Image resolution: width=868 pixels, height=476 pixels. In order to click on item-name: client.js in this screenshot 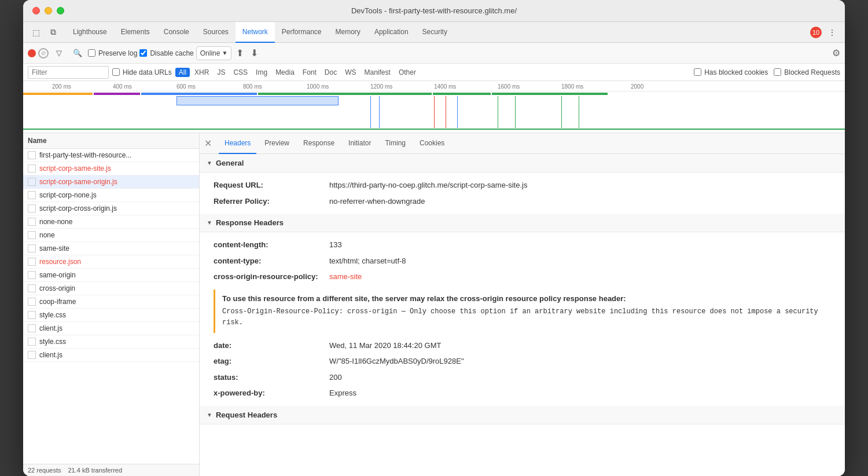, I will do `click(117, 328)`.